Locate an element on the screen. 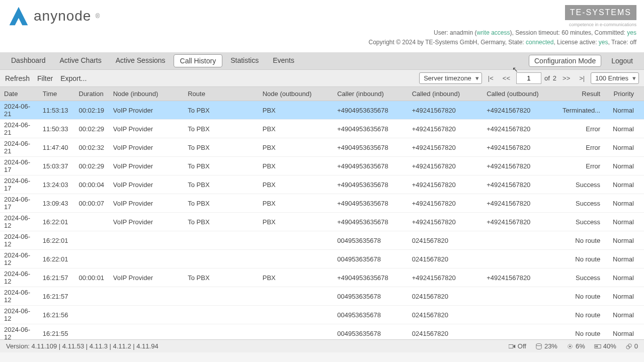 This screenshot has height=362, width=644. cell-called_out is located at coordinates (520, 240).